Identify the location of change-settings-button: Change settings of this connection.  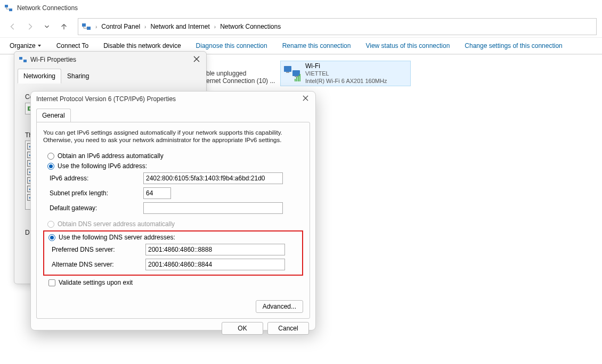
(514, 46).